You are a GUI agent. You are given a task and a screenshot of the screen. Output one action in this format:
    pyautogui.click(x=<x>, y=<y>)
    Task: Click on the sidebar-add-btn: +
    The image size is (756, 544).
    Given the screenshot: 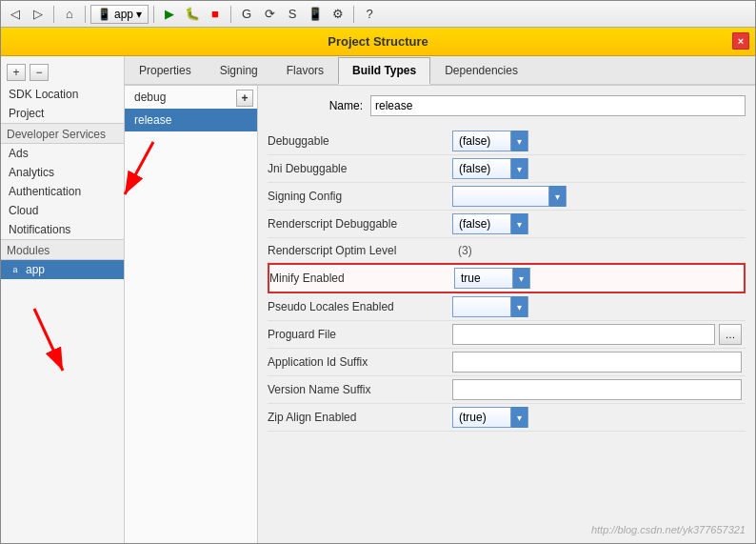 What is the action you would take?
    pyautogui.click(x=16, y=72)
    